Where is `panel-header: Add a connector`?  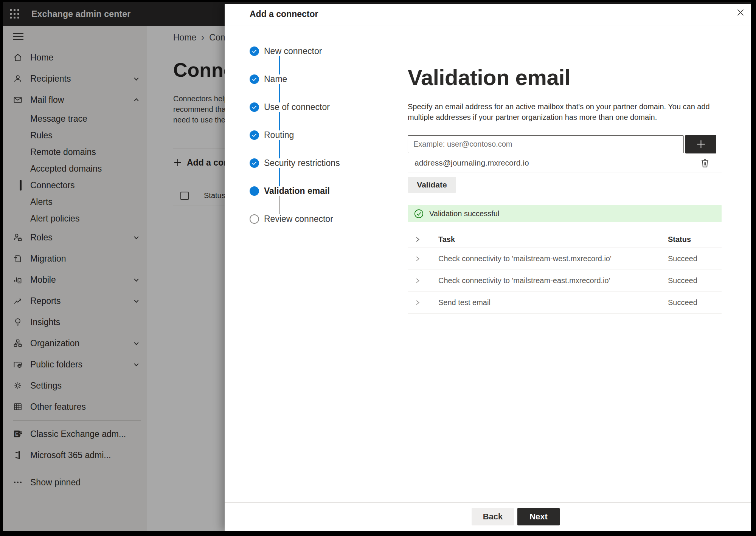 panel-header: Add a connector is located at coordinates (488, 14).